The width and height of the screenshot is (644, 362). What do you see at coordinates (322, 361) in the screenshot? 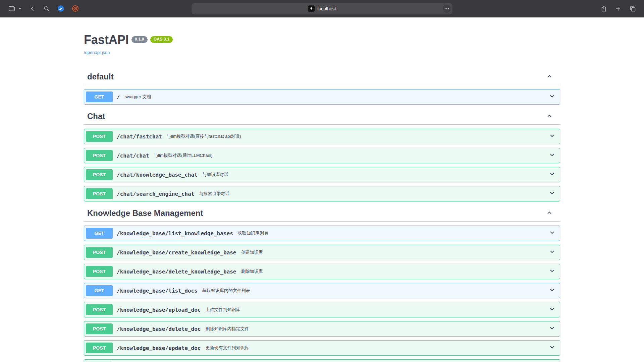
I see `operation-summary-bar: POST /knowledge_base/recreate_vector_sto…` at bounding box center [322, 361].